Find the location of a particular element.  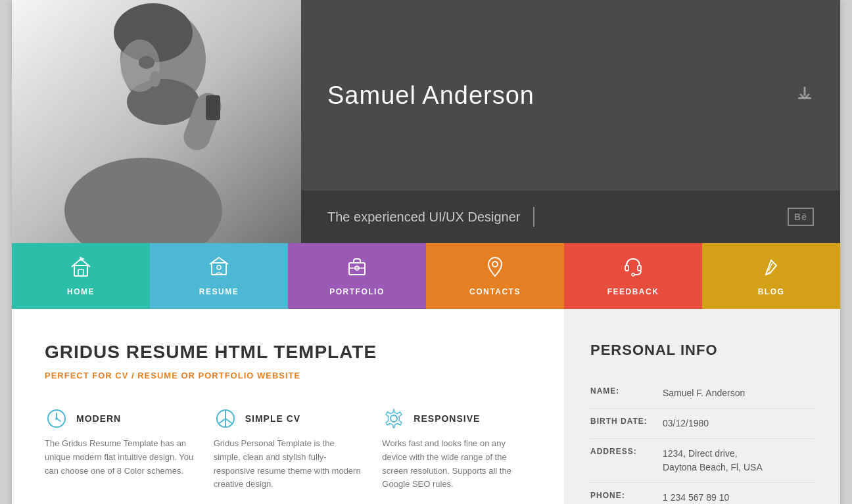

personal-info-table: NAME: Samuel F. Anderson BIRTH DATE: 03/… is located at coordinates (702, 442).